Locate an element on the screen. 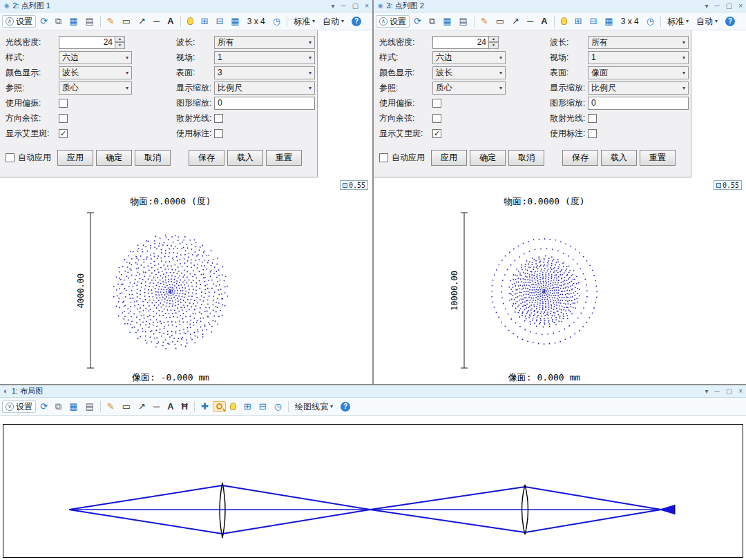 The width and height of the screenshot is (746, 560). maximize-icon: ▢ is located at coordinates (729, 6).